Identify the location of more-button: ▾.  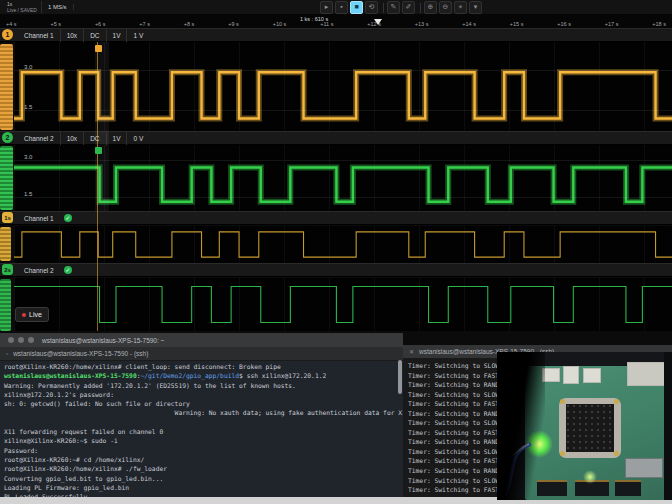
(476, 8).